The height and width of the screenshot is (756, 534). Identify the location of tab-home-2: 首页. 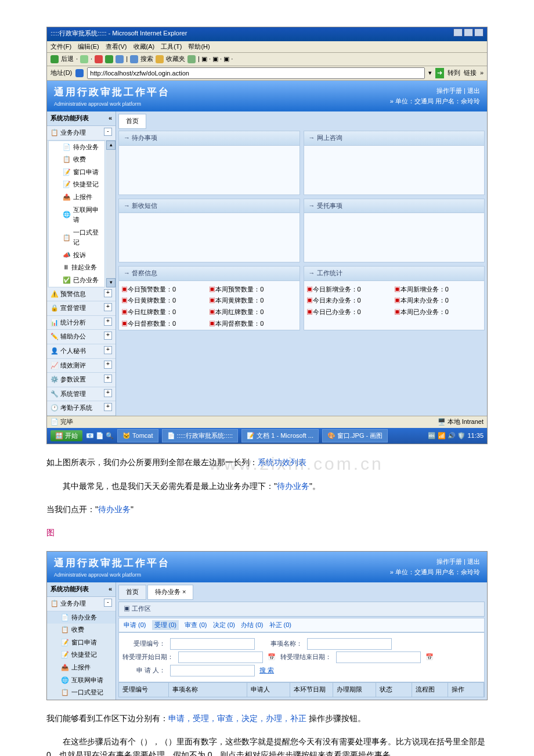
(132, 592).